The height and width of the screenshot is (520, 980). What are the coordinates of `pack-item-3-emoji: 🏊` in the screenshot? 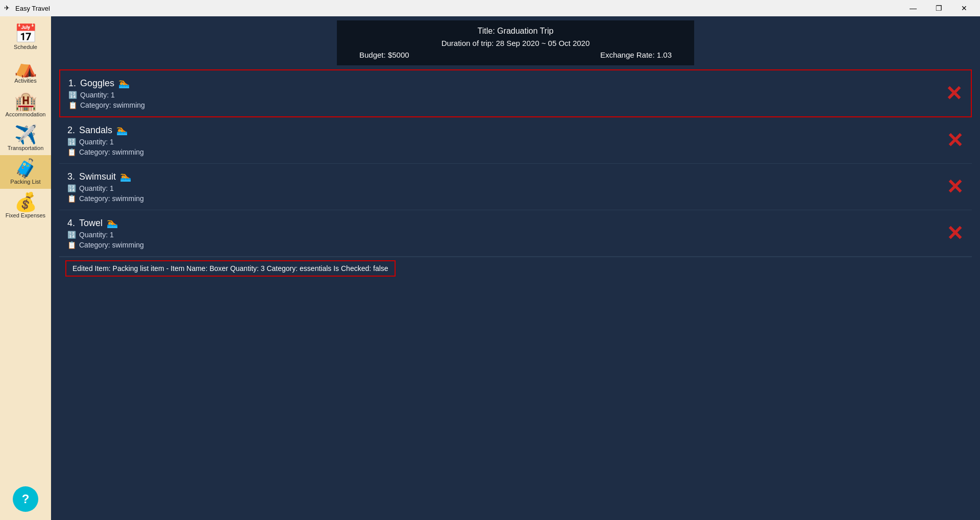 It's located at (126, 177).